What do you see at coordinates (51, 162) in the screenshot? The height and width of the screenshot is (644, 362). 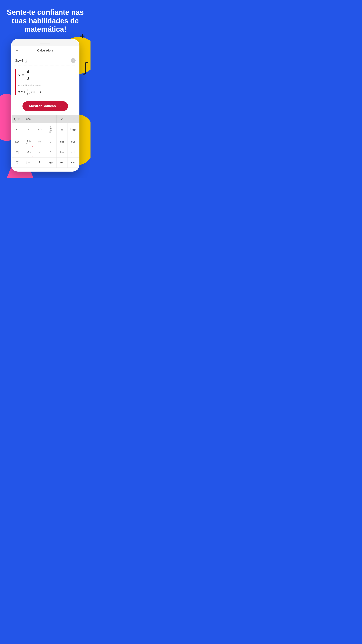 I see `key-sign: sign` at bounding box center [51, 162].